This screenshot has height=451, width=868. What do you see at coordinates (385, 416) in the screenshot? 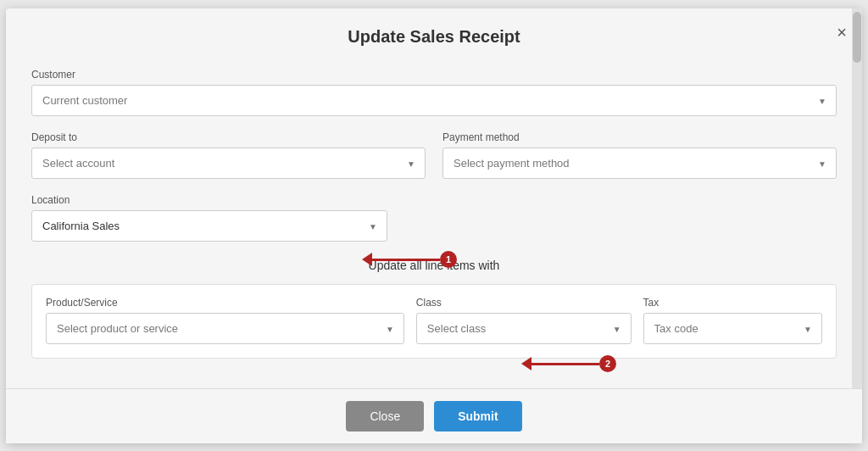
I see `close-button: Close` at bounding box center [385, 416].